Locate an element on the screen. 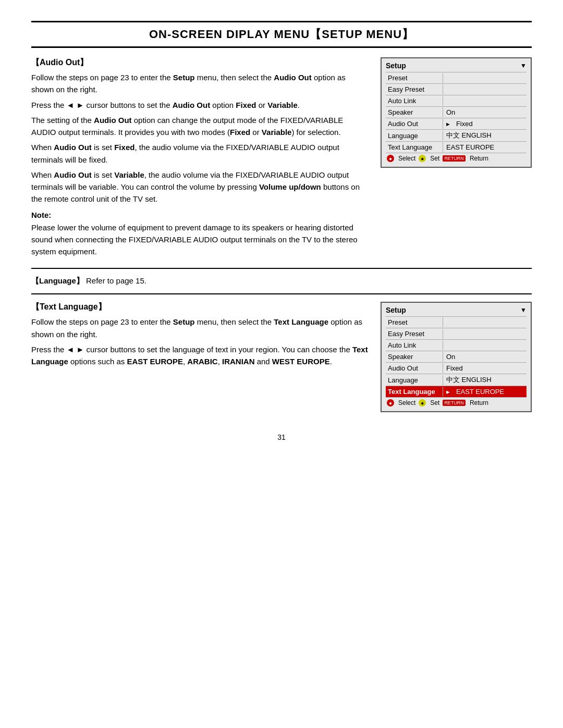  osd-row-easy-preset-1: Easy Preset is located at coordinates (456, 89).